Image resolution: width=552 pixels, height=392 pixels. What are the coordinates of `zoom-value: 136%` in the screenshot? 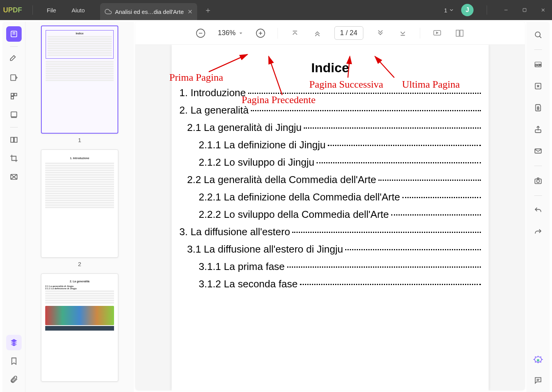 It's located at (227, 33).